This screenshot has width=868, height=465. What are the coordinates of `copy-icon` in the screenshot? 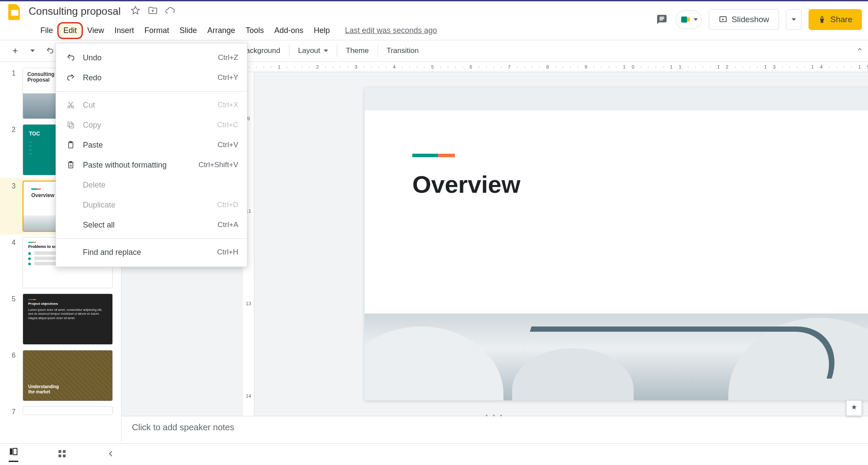 It's located at (71, 125).